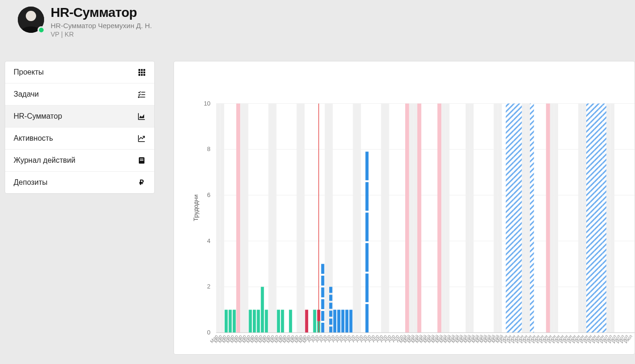 The height and width of the screenshot is (364, 635). Describe the element at coordinates (80, 72) in the screenshot. I see `sidebar-item-0: Проекты` at that location.